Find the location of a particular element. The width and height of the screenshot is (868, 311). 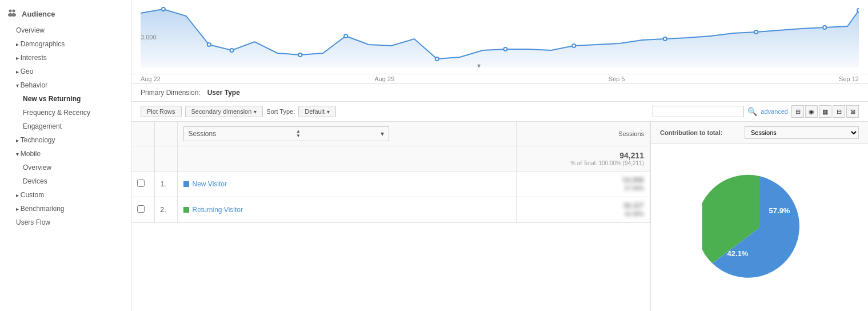

row1-pct: 57.94% is located at coordinates (634, 189).